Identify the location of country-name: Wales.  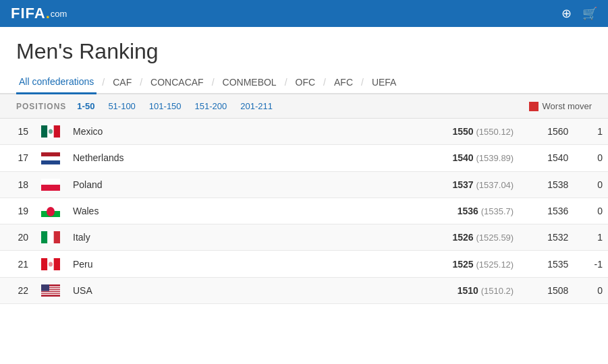
(122, 210).